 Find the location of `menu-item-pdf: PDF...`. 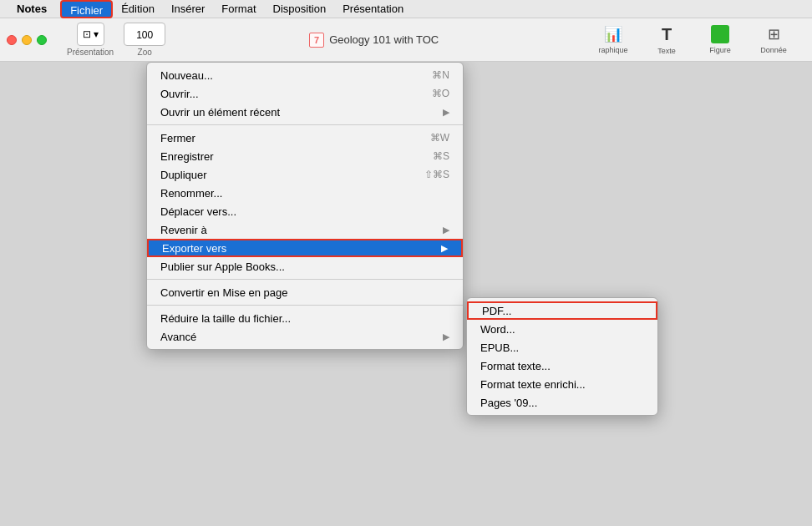

menu-item-pdf: PDF... is located at coordinates (562, 311).